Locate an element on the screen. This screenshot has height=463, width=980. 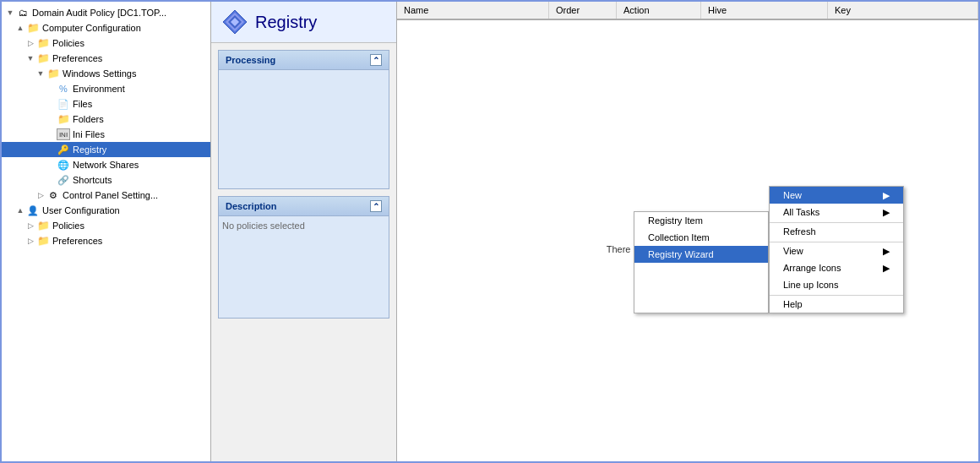
description-content: No policies selected is located at coordinates (304, 267).